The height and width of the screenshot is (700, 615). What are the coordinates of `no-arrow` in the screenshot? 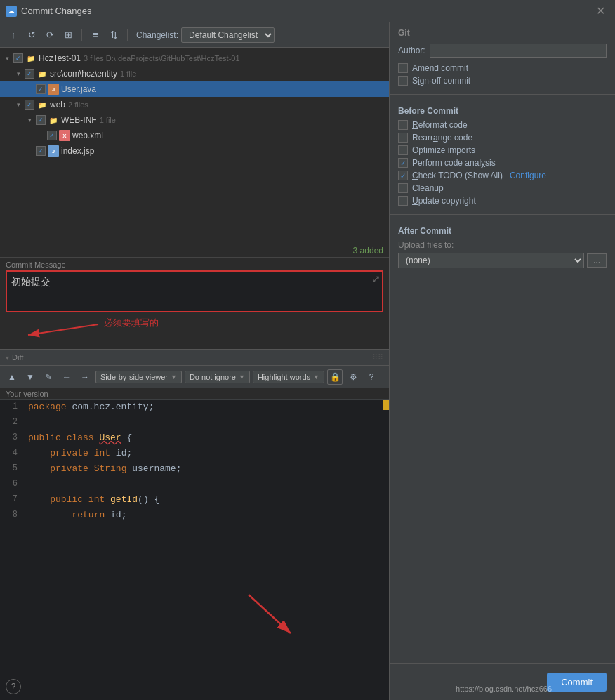 It's located at (29, 89).